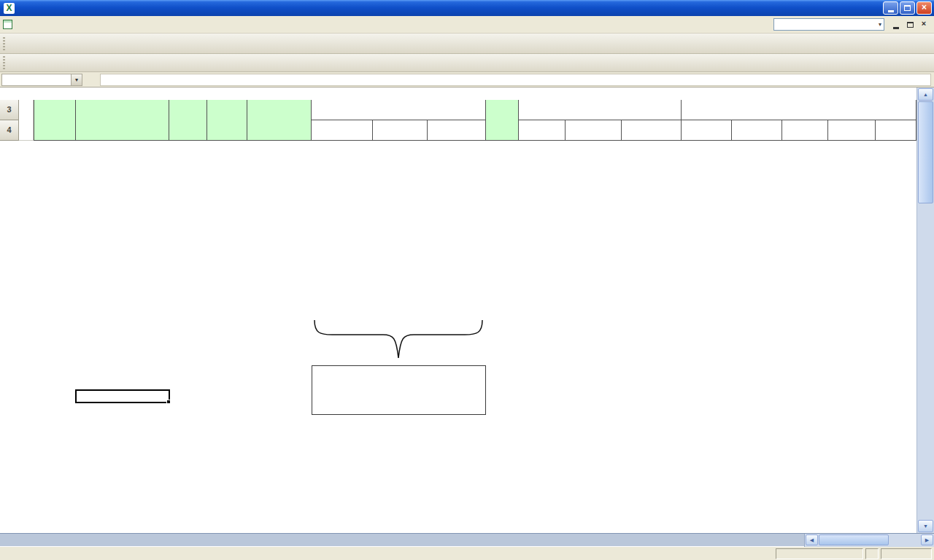  What do you see at coordinates (123, 120) in the screenshot?
I see `header-details` at bounding box center [123, 120].